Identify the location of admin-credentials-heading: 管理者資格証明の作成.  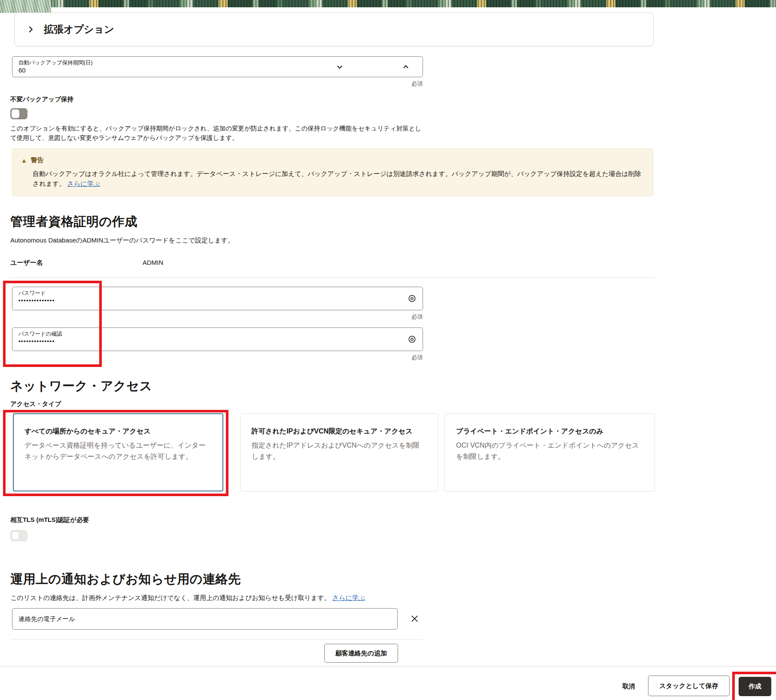
(74, 222).